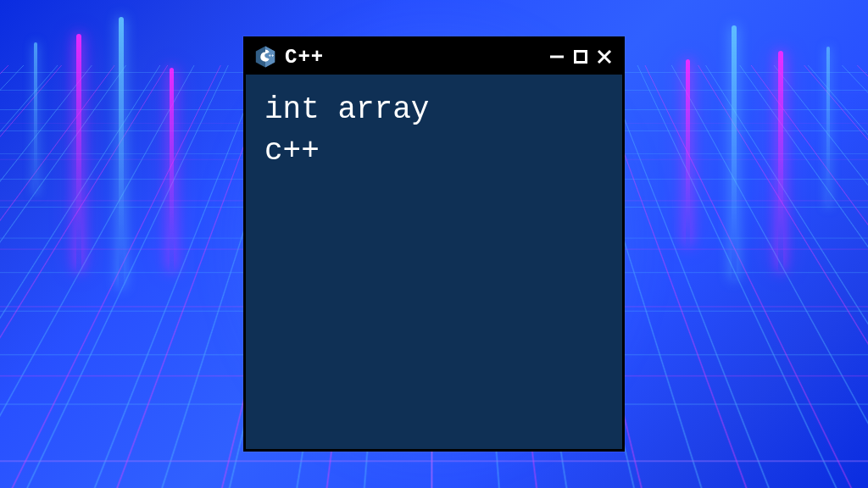 The width and height of the screenshot is (868, 488). What do you see at coordinates (434, 110) in the screenshot?
I see `code-line-1: int array` at bounding box center [434, 110].